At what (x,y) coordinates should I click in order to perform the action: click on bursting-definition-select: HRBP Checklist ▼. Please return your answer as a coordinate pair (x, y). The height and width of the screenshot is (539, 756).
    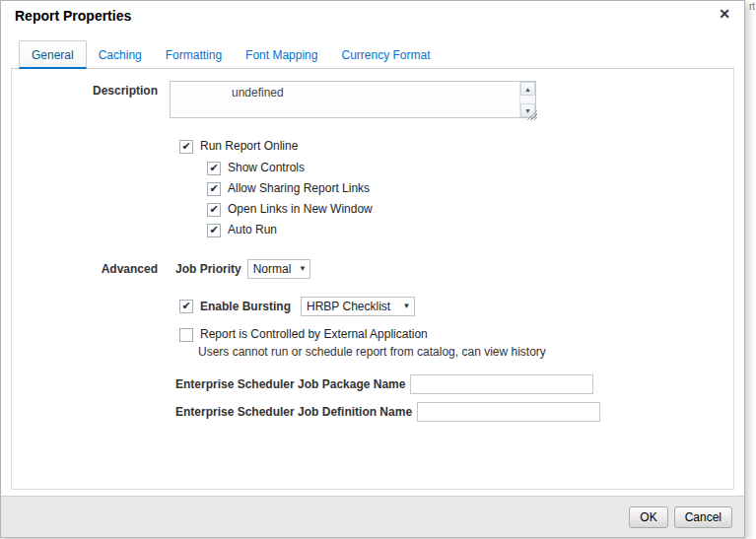
    Looking at the image, I should click on (358, 306).